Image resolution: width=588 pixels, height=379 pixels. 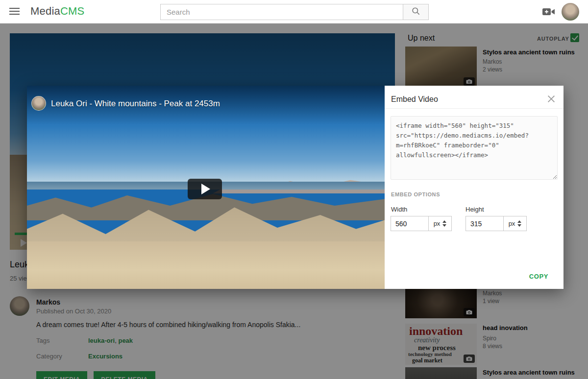 What do you see at coordinates (15, 12) in the screenshot?
I see `menu-icon` at bounding box center [15, 12].